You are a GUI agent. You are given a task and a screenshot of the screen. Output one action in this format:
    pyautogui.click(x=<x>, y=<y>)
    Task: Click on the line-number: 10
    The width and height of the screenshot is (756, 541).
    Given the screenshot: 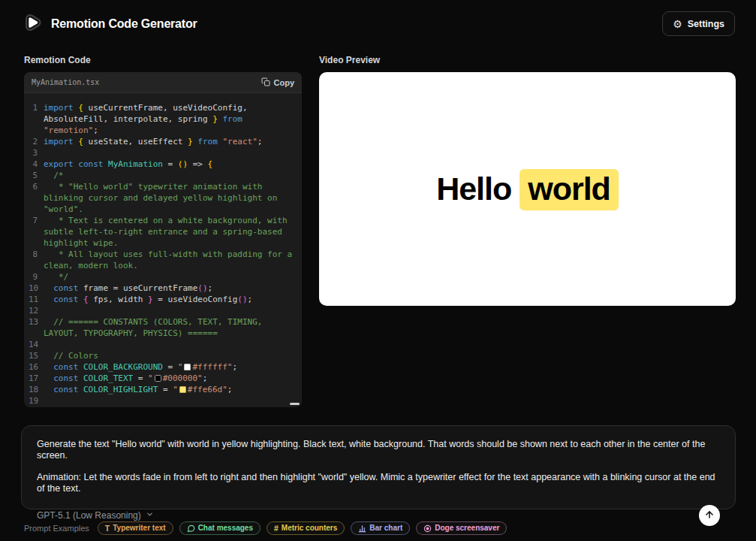 What is the action you would take?
    pyautogui.click(x=36, y=289)
    